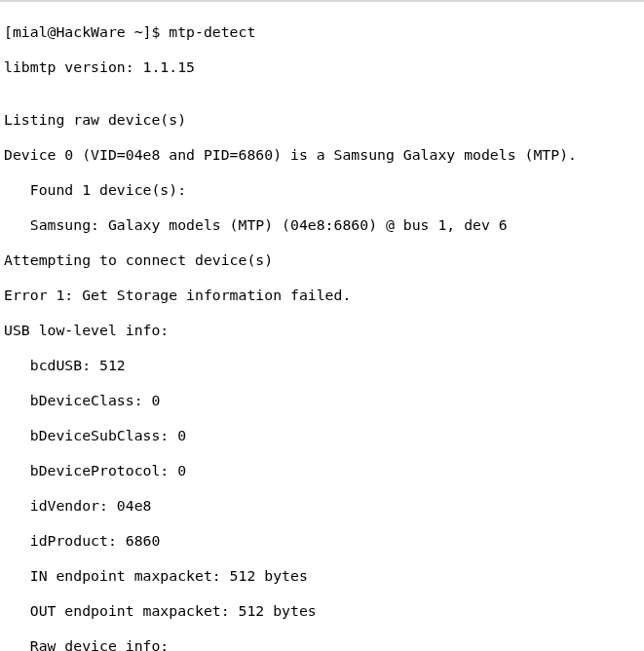 Image resolution: width=644 pixels, height=651 pixels. Describe the element at coordinates (323, 295) in the screenshot. I see `output-line: Error 1: Get Storage information failed.` at that location.